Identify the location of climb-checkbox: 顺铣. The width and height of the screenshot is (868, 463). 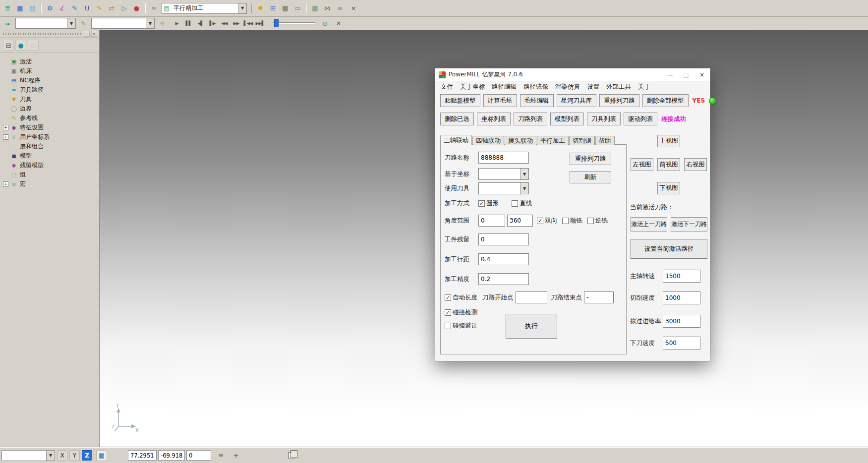
(572, 221).